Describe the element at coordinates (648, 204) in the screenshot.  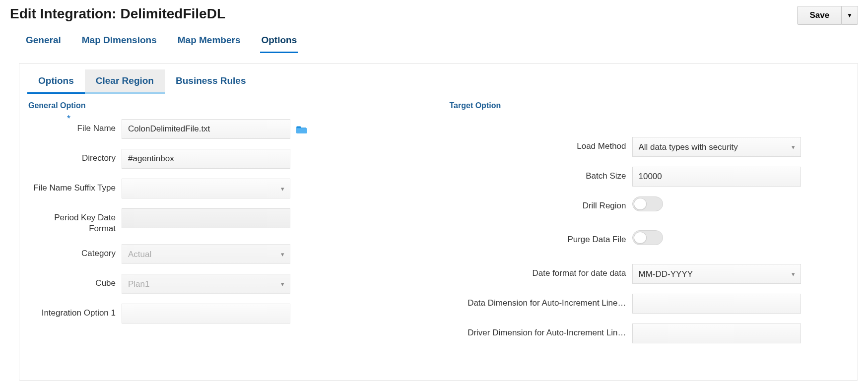
I see `drill-region-toggle` at that location.